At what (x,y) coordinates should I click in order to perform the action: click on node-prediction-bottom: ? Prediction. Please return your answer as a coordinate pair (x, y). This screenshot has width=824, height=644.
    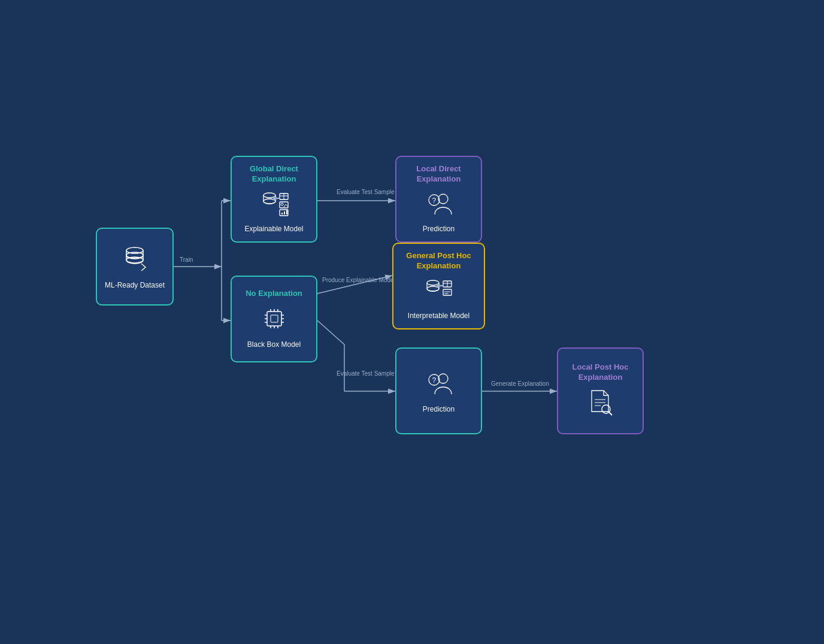
    Looking at the image, I should click on (438, 391).